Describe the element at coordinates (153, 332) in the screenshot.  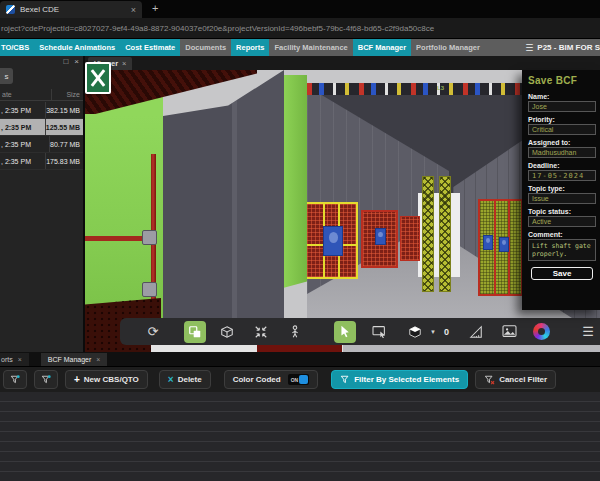
I see `refresh-button: ⟳` at that location.